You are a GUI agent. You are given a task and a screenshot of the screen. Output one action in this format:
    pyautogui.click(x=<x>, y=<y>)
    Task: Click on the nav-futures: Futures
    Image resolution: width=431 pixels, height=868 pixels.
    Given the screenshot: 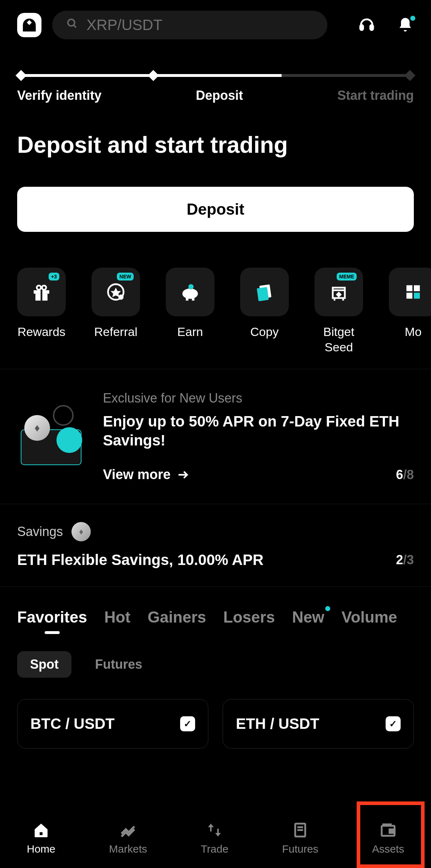 What is the action you would take?
    pyautogui.click(x=300, y=838)
    